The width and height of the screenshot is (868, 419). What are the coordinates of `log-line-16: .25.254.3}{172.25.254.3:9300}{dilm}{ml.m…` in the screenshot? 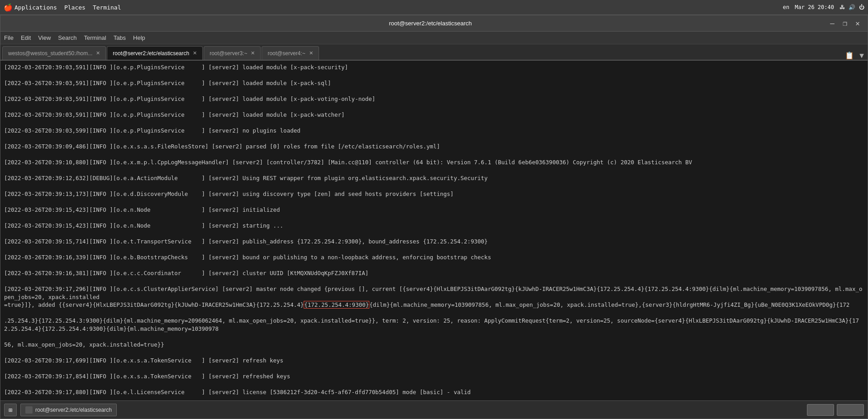 It's located at (434, 325).